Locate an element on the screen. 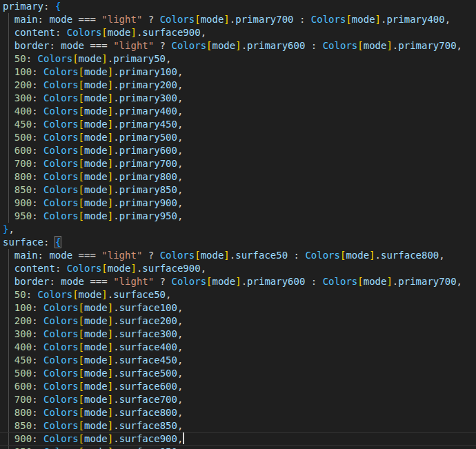 Image resolution: width=476 pixels, height=449 pixels. code-line: 500: Colors[mode].surface500, is located at coordinates (238, 374).